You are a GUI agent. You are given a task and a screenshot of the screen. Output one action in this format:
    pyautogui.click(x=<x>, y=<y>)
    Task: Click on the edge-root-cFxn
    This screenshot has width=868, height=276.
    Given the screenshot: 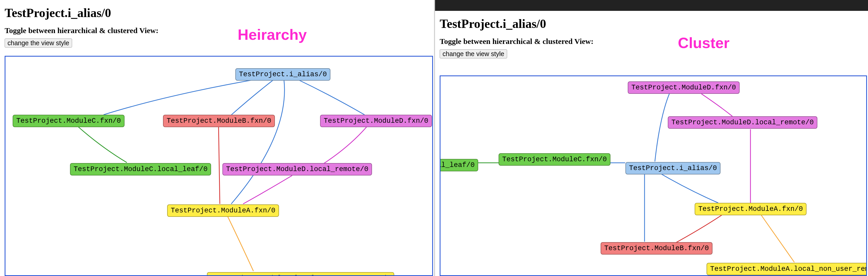 What is the action you would take?
    pyautogui.click(x=180, y=97)
    